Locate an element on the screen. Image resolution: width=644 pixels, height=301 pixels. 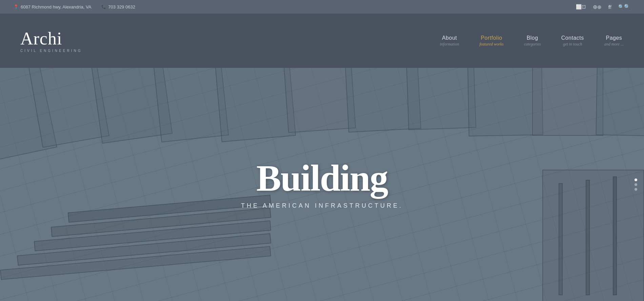
top-bar-left: 6087 Richmond hwy, Alexandria, VA 703 32… is located at coordinates (75, 7).